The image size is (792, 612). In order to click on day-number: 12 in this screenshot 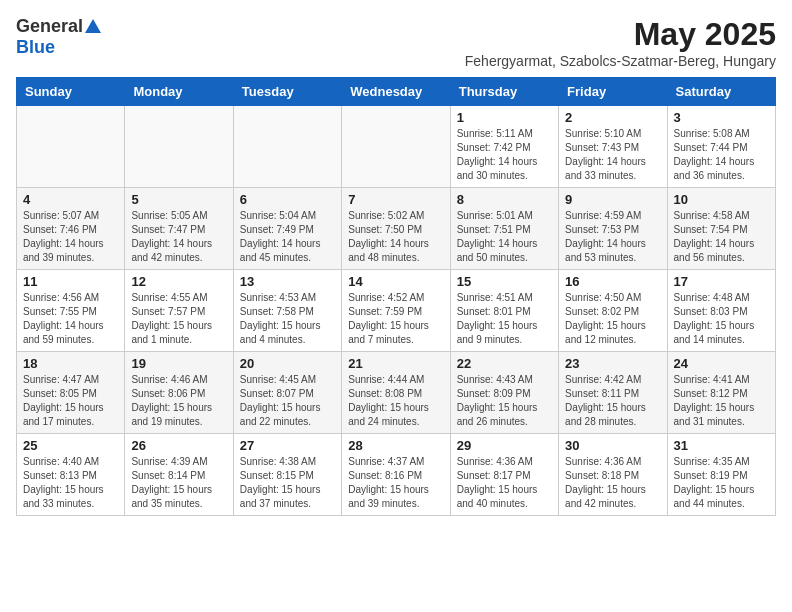, I will do `click(178, 282)`.